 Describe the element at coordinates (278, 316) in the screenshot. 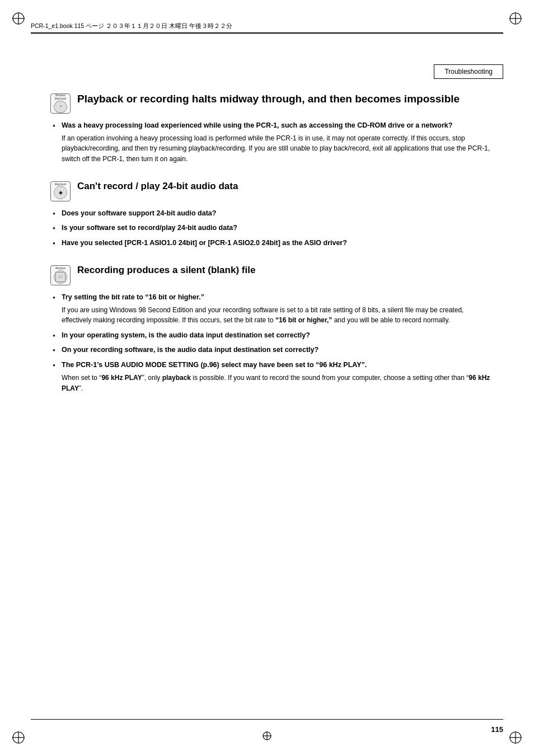

I see `bullet-text: If you are using Windows 98 Second Editi…` at that location.